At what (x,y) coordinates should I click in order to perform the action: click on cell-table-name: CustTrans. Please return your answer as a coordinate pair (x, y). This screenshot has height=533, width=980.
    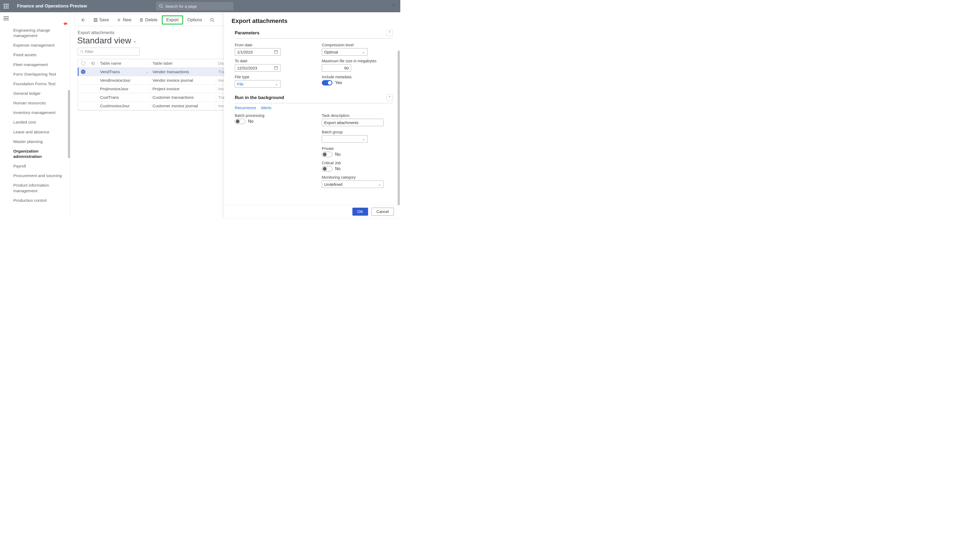
    Looking at the image, I should click on (124, 97).